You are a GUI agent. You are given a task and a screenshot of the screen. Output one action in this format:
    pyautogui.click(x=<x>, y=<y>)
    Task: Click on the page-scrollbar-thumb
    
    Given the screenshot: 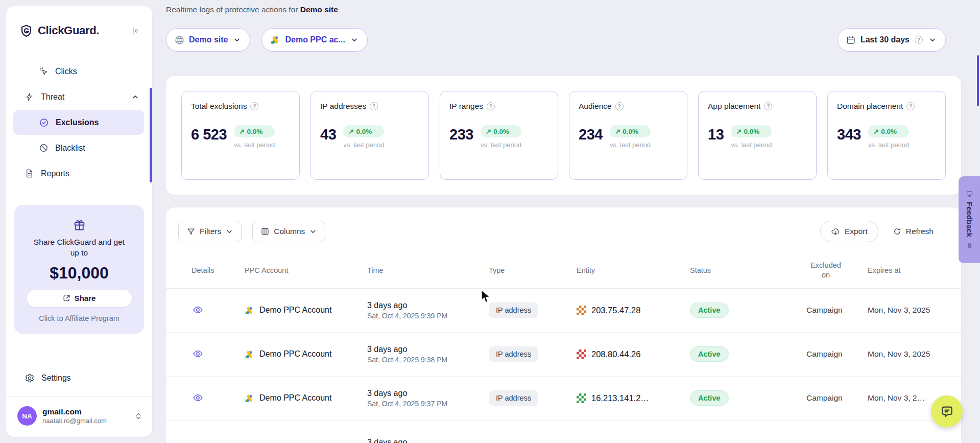 What is the action you would take?
    pyautogui.click(x=978, y=81)
    